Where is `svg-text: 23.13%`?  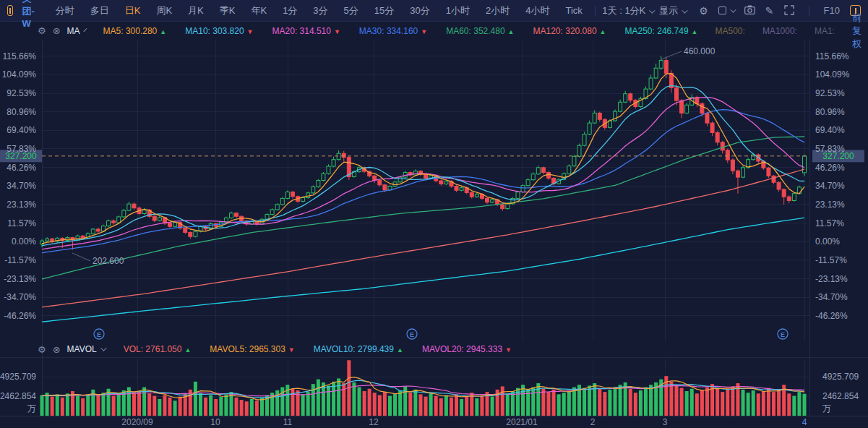
svg-text: 23.13% is located at coordinates (22, 205).